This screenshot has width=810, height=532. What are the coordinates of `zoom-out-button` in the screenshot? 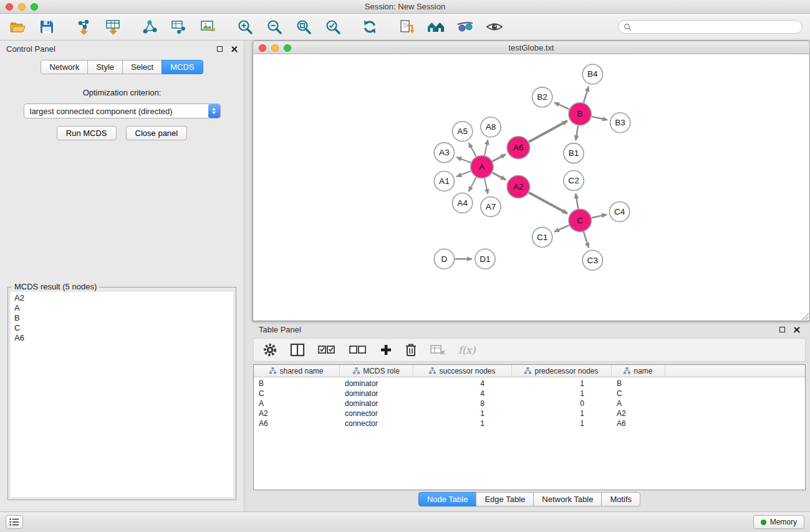 It's located at (274, 27).